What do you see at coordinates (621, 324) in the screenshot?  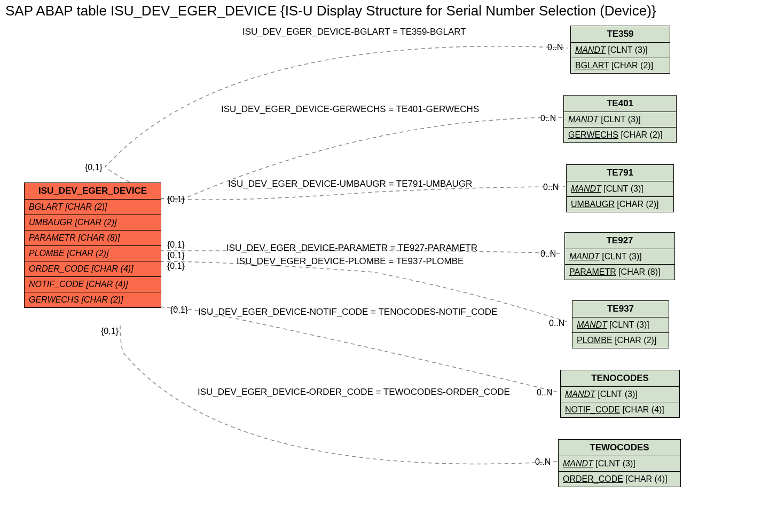 I see `entity-te937: TE937 MANDT [CLNT (3)] PLOMBE [CHAR (2)]` at bounding box center [621, 324].